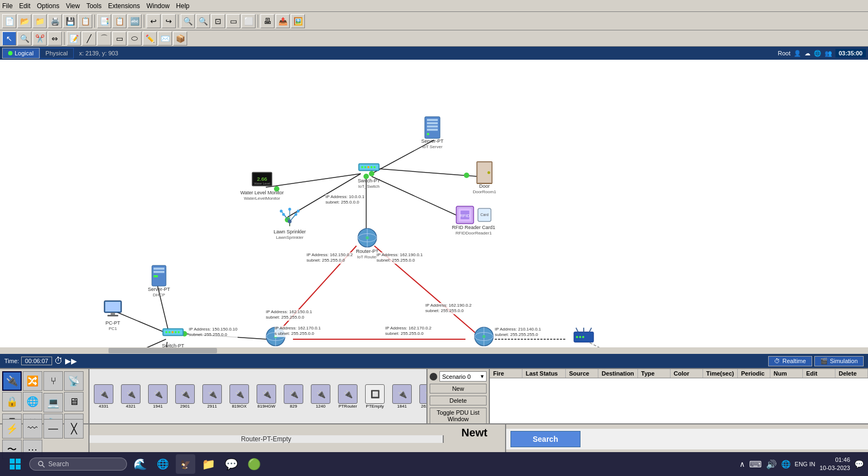 Image resolution: width=868 pixels, height=476 pixels. What do you see at coordinates (266, 396) in the screenshot?
I see `device-819hgw: 🔌 819HGW` at bounding box center [266, 396].